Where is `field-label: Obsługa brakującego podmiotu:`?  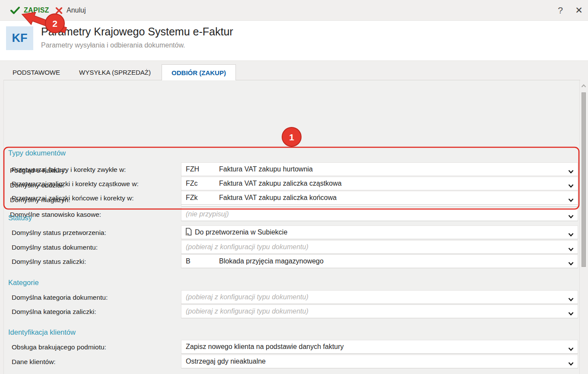
field-label: Obsługa brakującego podmiotu: is located at coordinates (59, 347).